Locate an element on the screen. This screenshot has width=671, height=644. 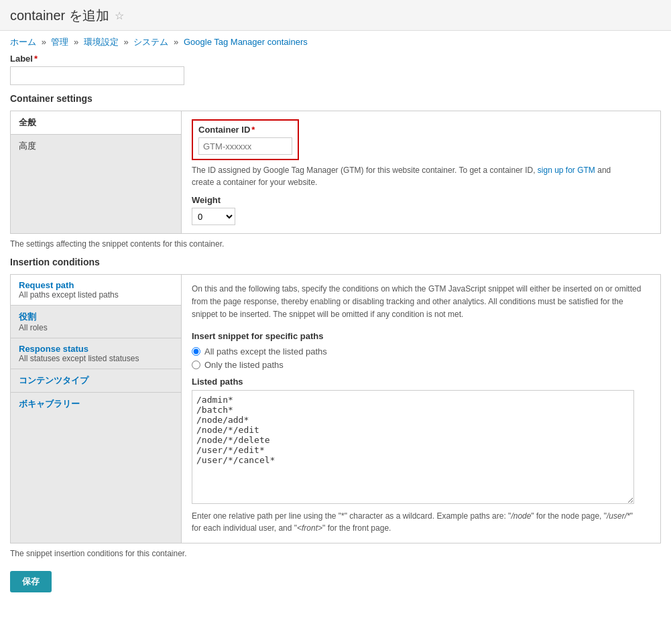
insertion-sidebar-response-status: Response status All statuses except list… is located at coordinates (96, 354).